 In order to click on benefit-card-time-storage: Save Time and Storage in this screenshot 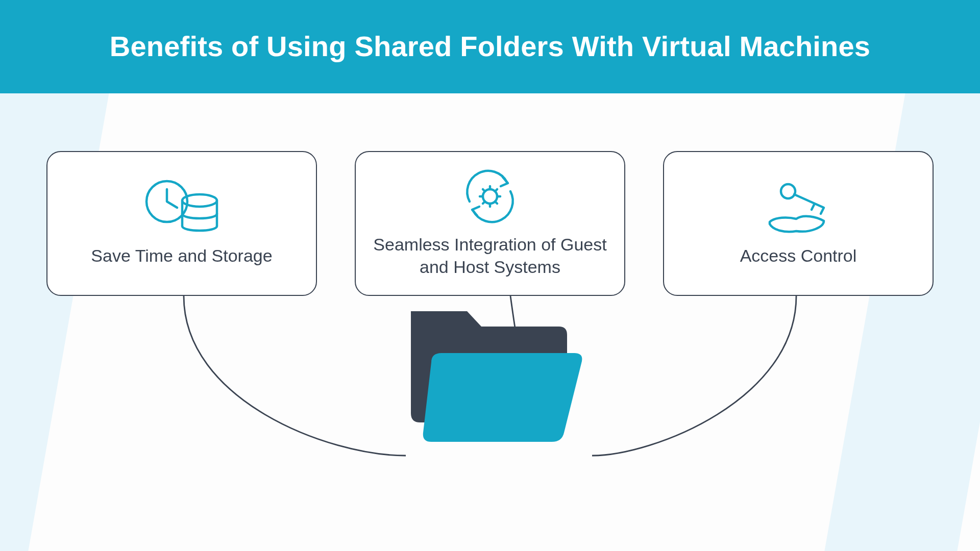, I will do `click(182, 223)`.